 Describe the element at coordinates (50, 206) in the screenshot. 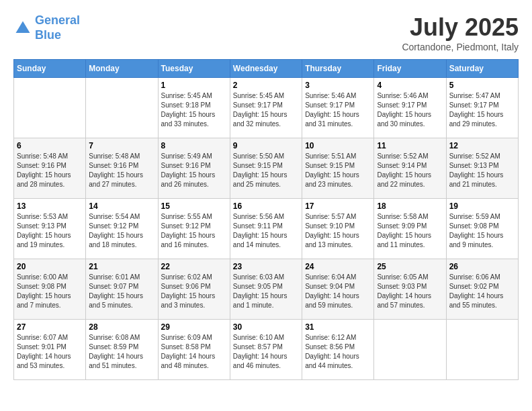

I see `day-number: 13` at that location.